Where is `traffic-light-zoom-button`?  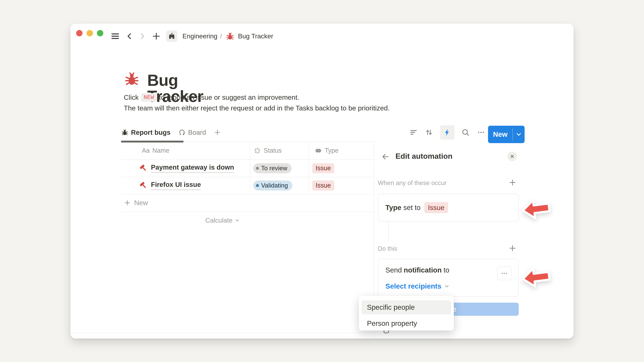 traffic-light-zoom-button is located at coordinates (100, 33).